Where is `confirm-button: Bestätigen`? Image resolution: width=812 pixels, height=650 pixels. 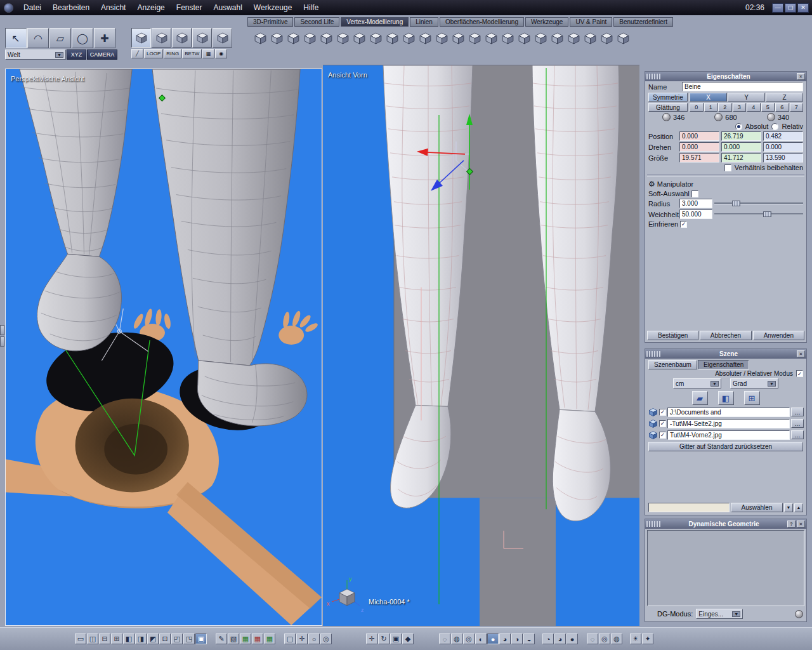
confirm-button: Bestätigen is located at coordinates (672, 335).